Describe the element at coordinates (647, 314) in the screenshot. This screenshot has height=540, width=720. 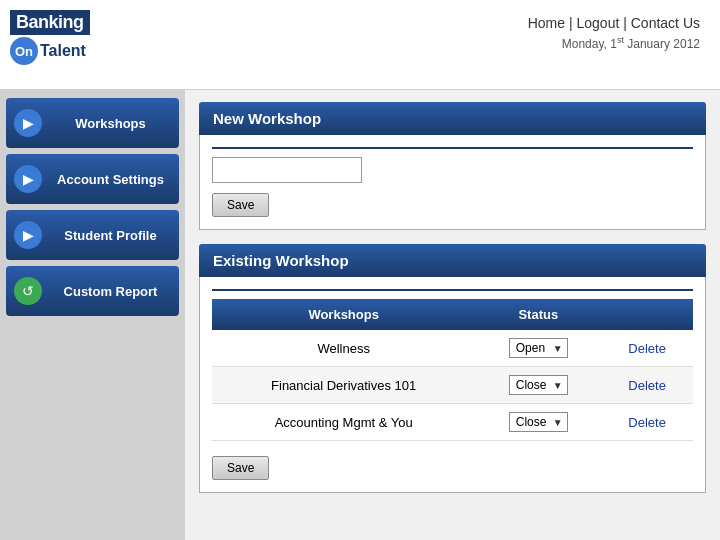
I see `col-actions` at that location.